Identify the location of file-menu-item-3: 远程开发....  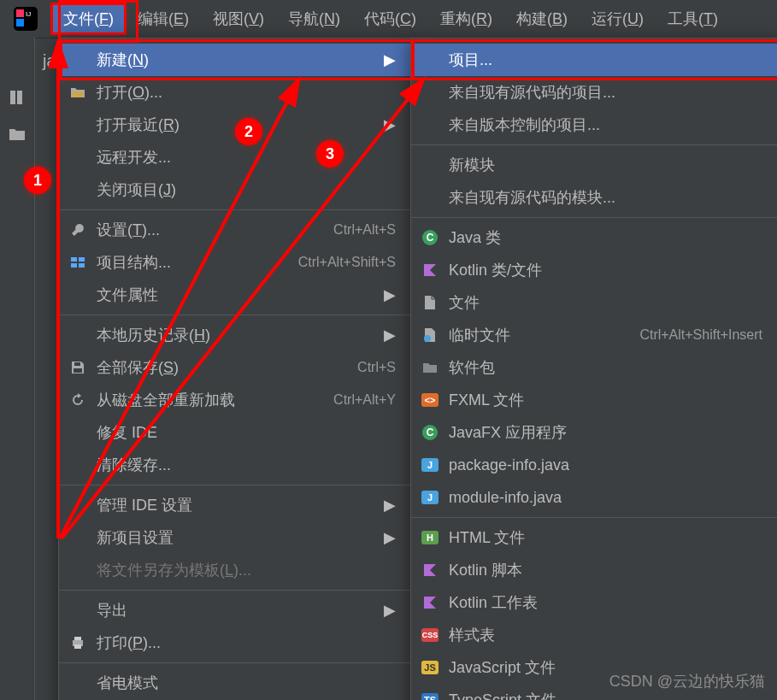
(235, 157).